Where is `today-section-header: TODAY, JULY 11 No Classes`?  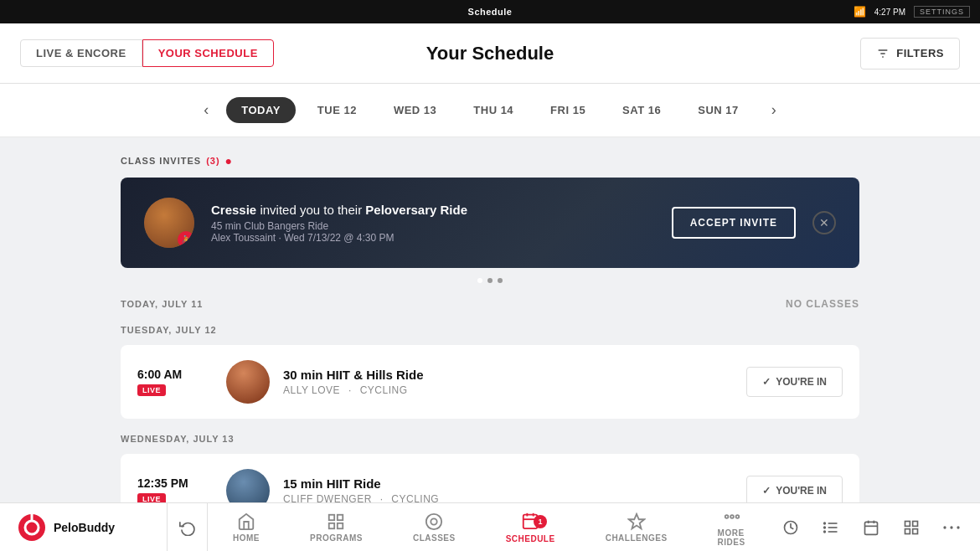
today-section-header: TODAY, JULY 11 No Classes is located at coordinates (490, 304).